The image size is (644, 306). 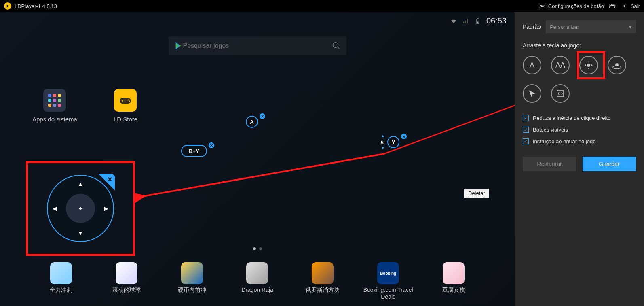 What do you see at coordinates (636, 6) in the screenshot?
I see `exit-label: Sair` at bounding box center [636, 6].